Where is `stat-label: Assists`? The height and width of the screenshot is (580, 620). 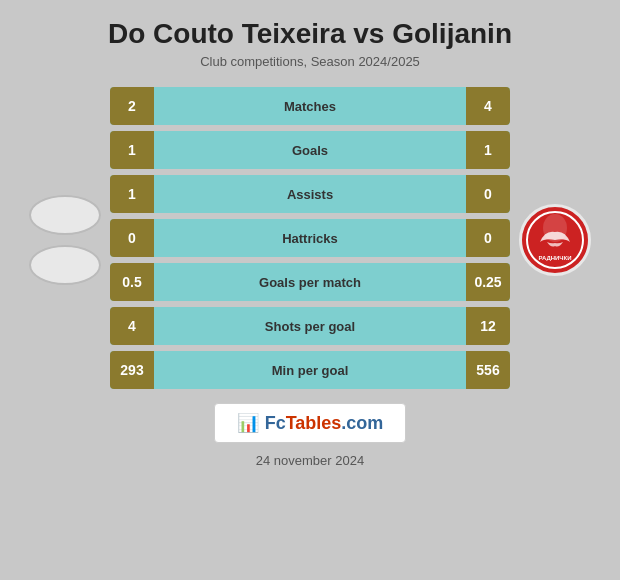 stat-label: Assists is located at coordinates (310, 194).